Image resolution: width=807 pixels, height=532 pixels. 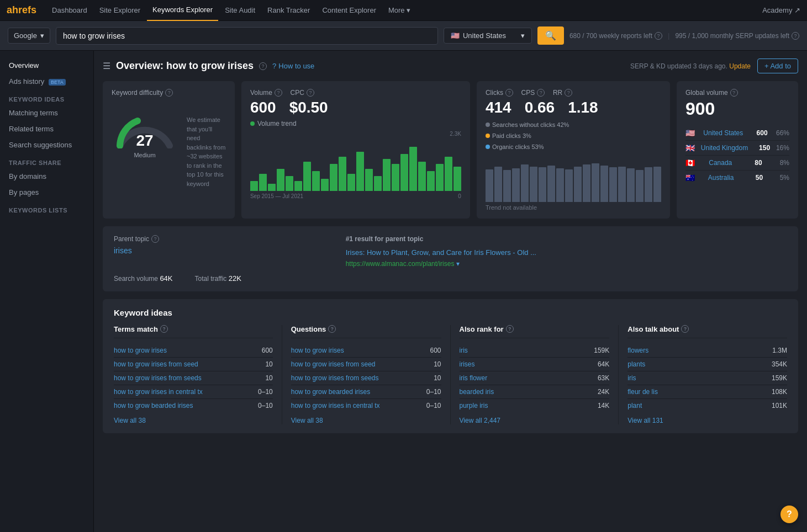 I want to click on country-vol: 600, so click(x=758, y=133).